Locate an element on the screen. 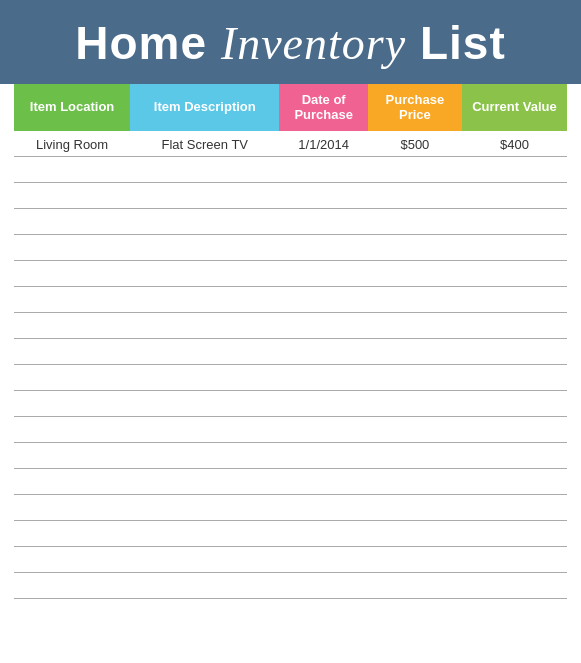 The image size is (581, 663). title-word2: Inventory is located at coordinates (314, 44).